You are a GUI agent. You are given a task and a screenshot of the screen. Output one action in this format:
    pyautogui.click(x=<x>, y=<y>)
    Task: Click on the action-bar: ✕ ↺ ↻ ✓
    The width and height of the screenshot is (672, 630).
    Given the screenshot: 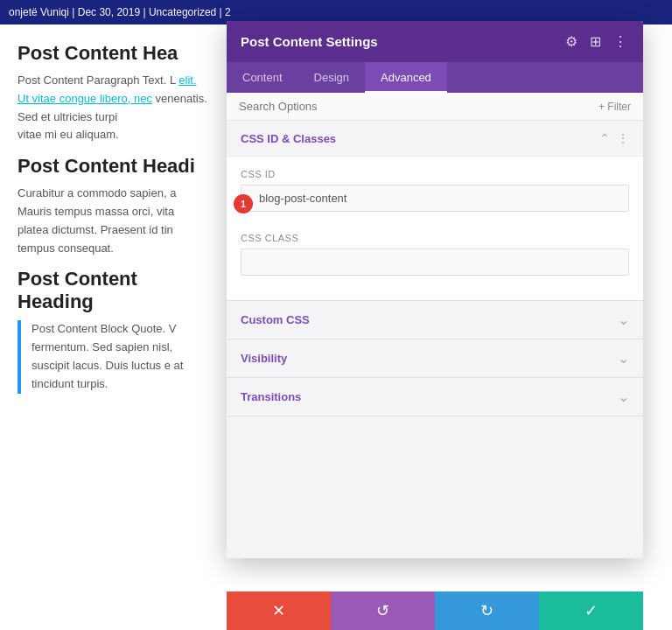 What is the action you would take?
    pyautogui.click(x=435, y=611)
    